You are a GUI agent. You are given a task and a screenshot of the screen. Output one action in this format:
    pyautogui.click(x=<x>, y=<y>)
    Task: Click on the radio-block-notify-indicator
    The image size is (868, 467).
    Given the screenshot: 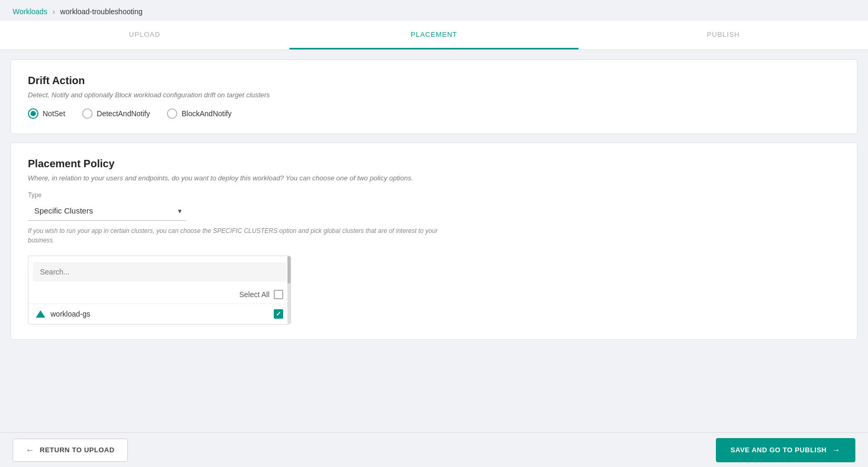 What is the action you would take?
    pyautogui.click(x=172, y=114)
    